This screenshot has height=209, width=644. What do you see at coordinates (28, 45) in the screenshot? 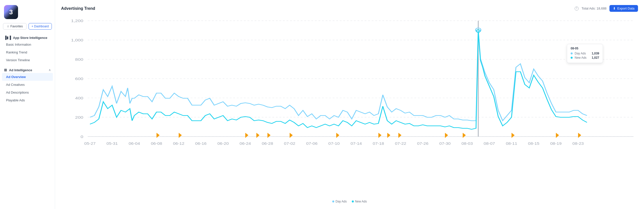
I see `sidebar-item-basic-information: Basic Information` at bounding box center [28, 45].